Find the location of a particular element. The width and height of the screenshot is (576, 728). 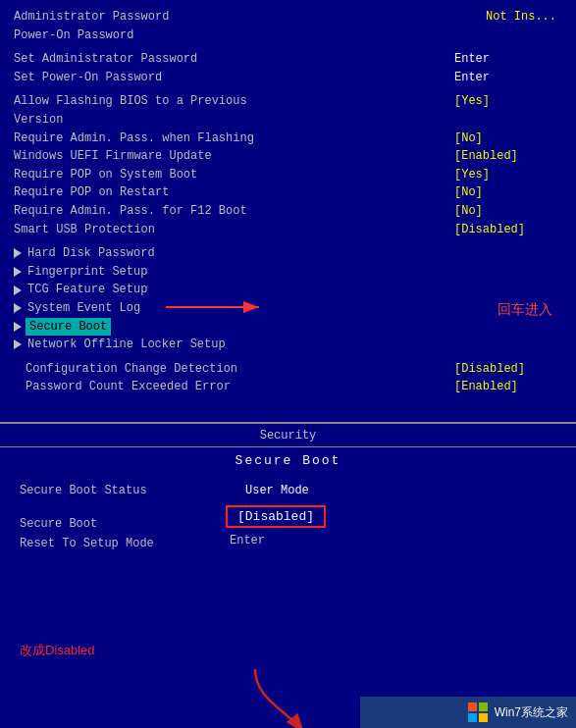

sb-reset-setup-item: Reset To Setup Mode is located at coordinates (118, 544).